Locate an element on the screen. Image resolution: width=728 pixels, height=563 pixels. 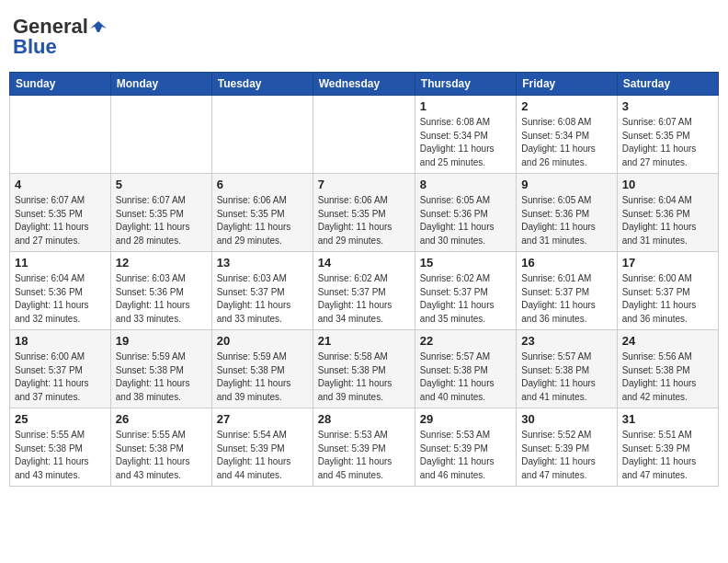
calendar-cell: 22Sunrise: 5:57 AM Sunset: 5:38 PM Dayli… is located at coordinates (465, 370).